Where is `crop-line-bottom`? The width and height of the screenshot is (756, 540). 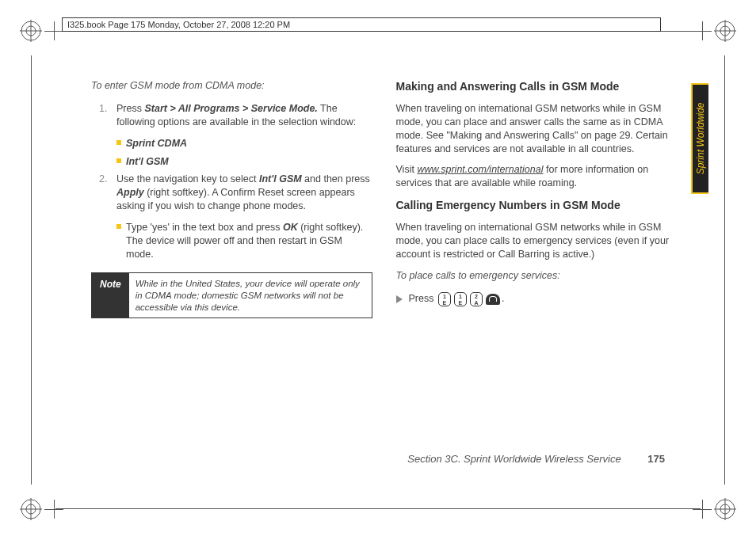
crop-line-bottom is located at coordinates (378, 508).